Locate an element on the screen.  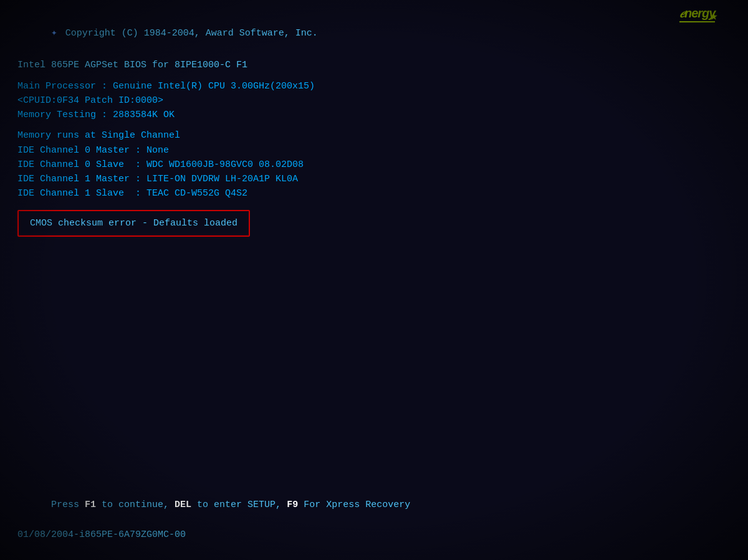
cmos-error-box: CMOS checksum error - Defaults loaded is located at coordinates (133, 223).